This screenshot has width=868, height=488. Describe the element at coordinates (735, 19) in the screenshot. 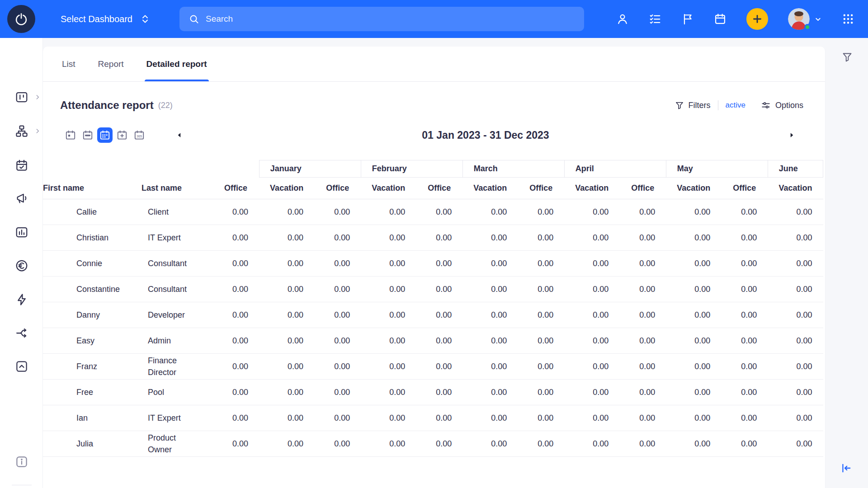

I see `topbar-actions` at that location.